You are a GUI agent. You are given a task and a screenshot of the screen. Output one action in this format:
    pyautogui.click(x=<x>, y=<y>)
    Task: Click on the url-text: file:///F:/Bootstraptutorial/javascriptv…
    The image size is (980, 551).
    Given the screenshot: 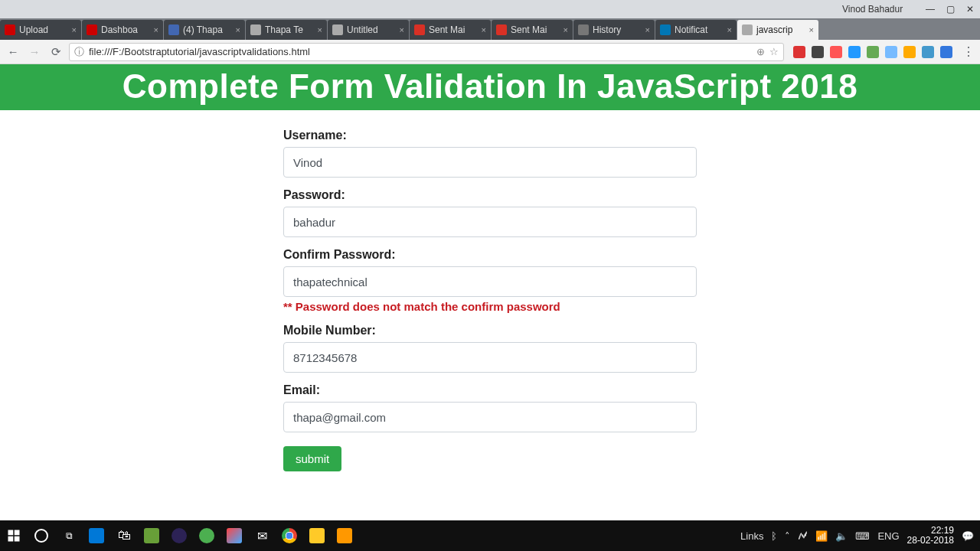 What is the action you would take?
    pyautogui.click(x=420, y=52)
    